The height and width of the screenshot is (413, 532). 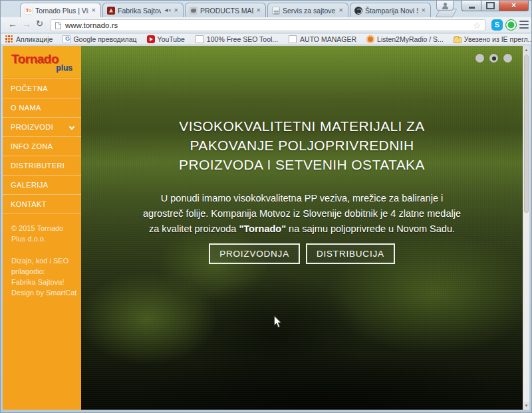 I want to click on tab-title: Tornado Plus | Visokokval, so click(x=62, y=11).